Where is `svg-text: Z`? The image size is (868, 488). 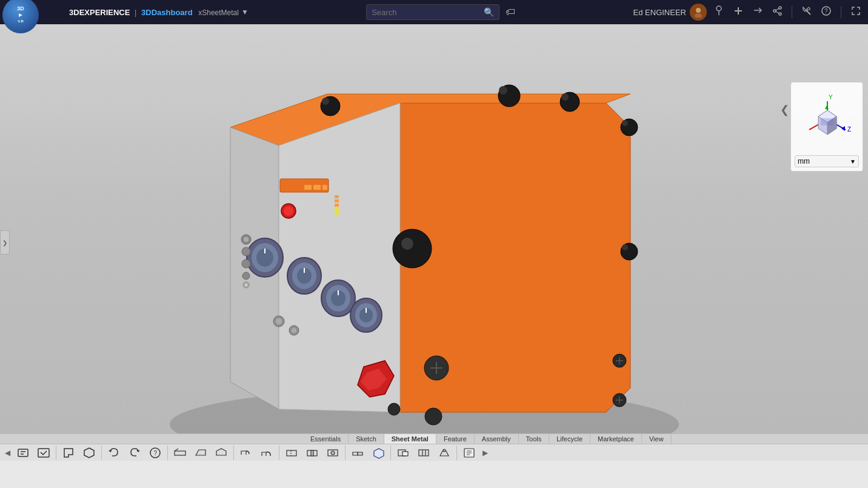
svg-text: Z is located at coordinates (849, 130).